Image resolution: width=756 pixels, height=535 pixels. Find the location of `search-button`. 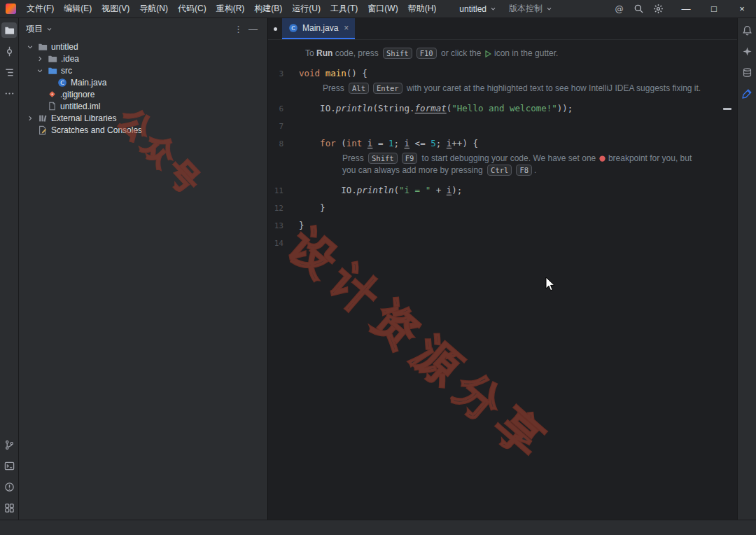

search-button is located at coordinates (638, 9).